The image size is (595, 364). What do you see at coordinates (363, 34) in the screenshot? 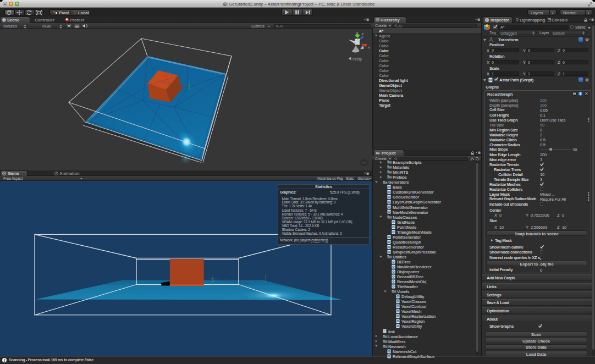
I see `svg-text: z` at bounding box center [363, 34].